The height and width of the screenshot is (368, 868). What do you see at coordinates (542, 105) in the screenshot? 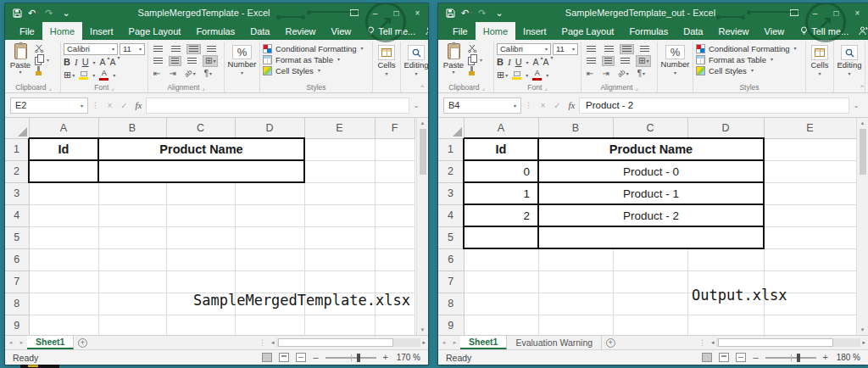
I see `cancel-icon: ×` at bounding box center [542, 105].